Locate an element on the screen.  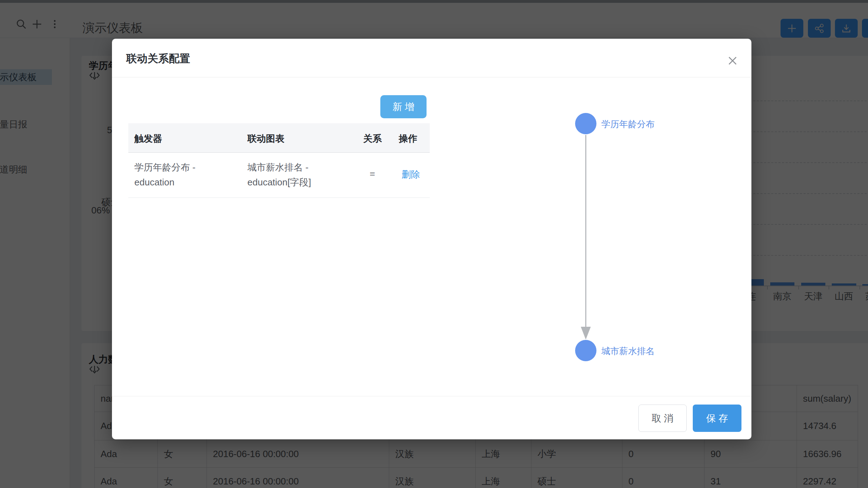
dialog-header: 联动关系配置 is located at coordinates (432, 58).